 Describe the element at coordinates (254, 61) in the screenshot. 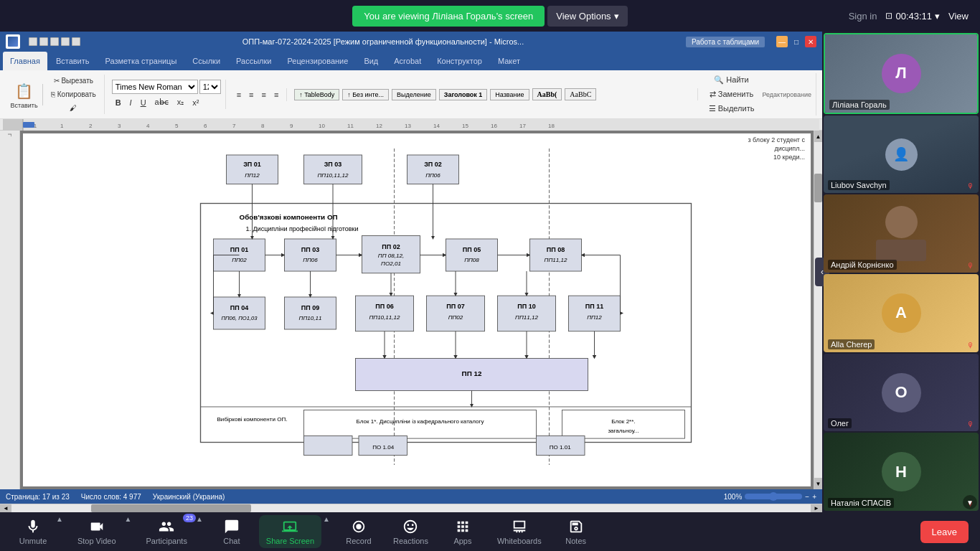

I see `tab-mailings: Рассылки` at that location.